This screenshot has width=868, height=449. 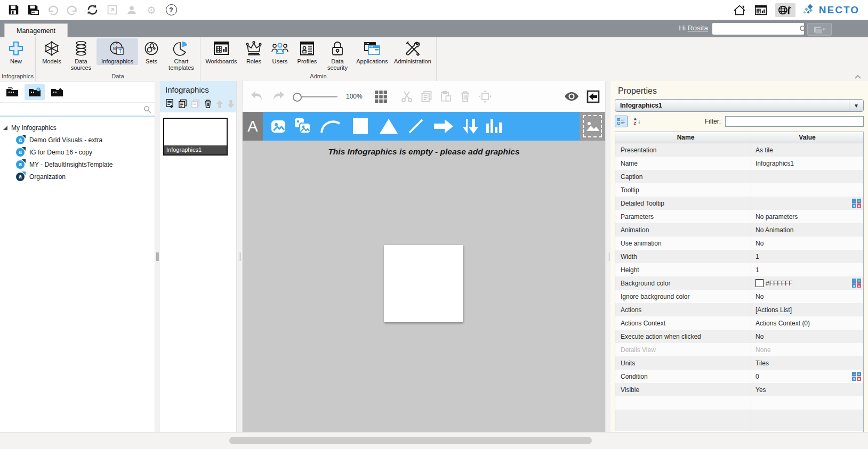 What do you see at coordinates (35, 92) in the screenshot?
I see `folder-my-infographics-tab: 0` at bounding box center [35, 92].